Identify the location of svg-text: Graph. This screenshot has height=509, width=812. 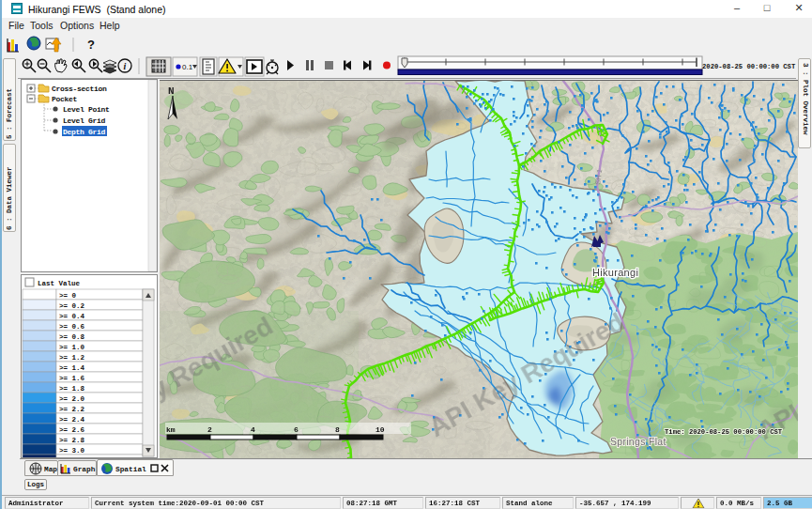
(84, 470).